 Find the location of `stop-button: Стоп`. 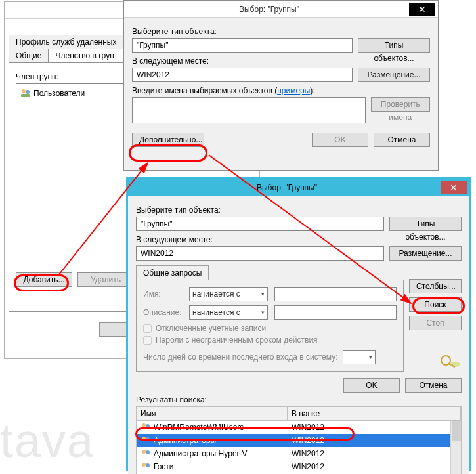

stop-button: Стоп is located at coordinates (435, 323).